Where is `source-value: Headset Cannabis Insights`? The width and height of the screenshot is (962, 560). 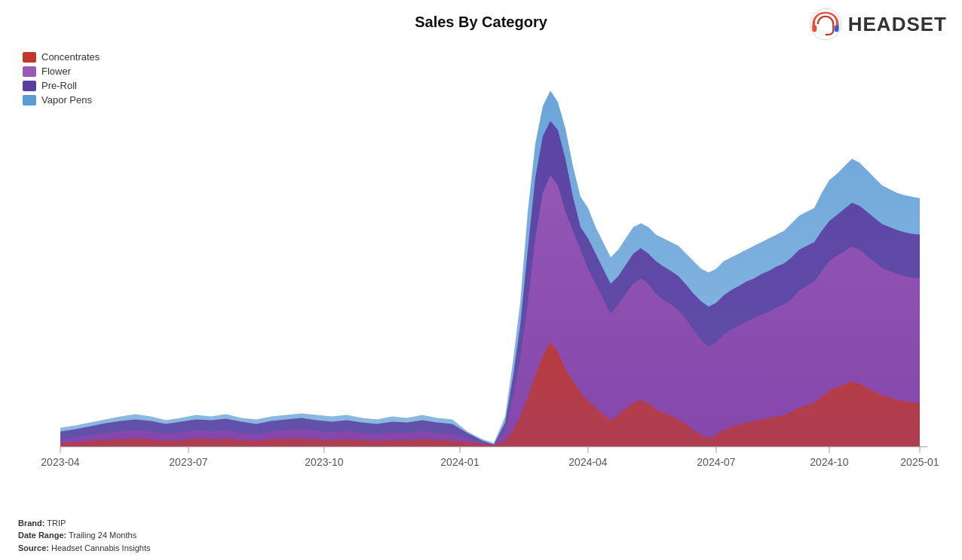 source-value: Headset Cannabis Insights is located at coordinates (101, 548).